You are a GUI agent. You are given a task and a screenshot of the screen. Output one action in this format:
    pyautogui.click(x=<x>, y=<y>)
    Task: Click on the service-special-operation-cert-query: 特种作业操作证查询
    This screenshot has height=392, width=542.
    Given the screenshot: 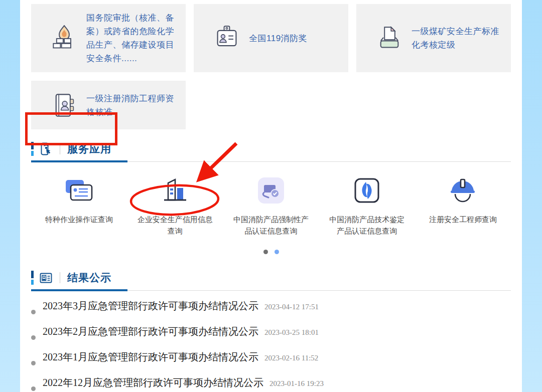 What is the action you would take?
    pyautogui.click(x=79, y=205)
    